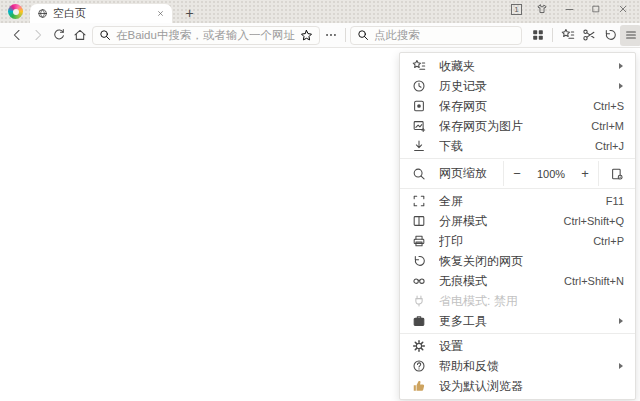 The width and height of the screenshot is (640, 401). I want to click on address-input, so click(206, 35).